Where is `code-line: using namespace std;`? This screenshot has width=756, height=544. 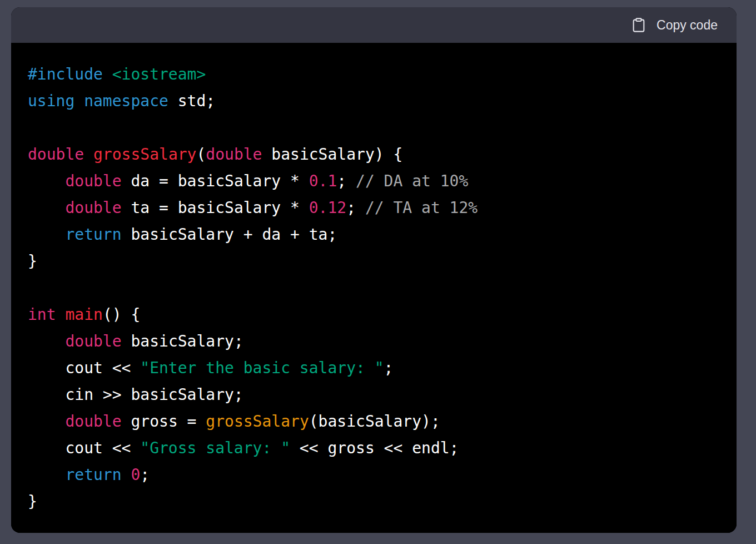
code-line: using namespace std; is located at coordinates (374, 101).